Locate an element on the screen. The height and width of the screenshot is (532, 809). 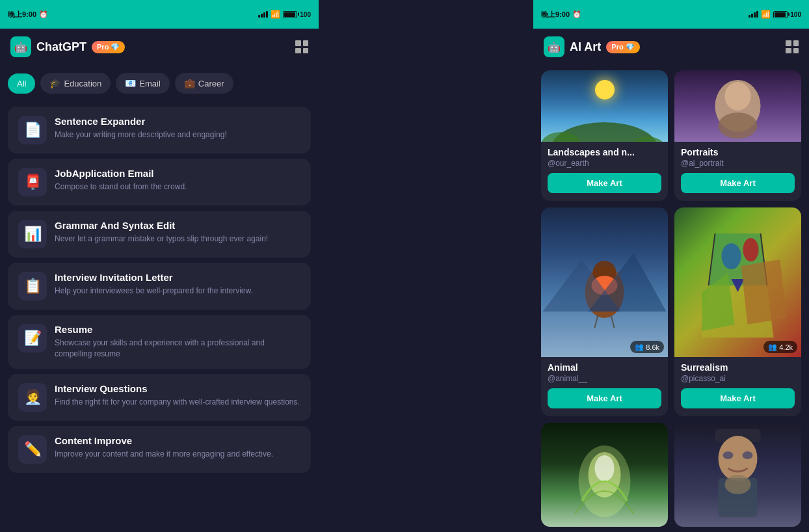
surrealism-followers: 4.2k is located at coordinates (786, 347).